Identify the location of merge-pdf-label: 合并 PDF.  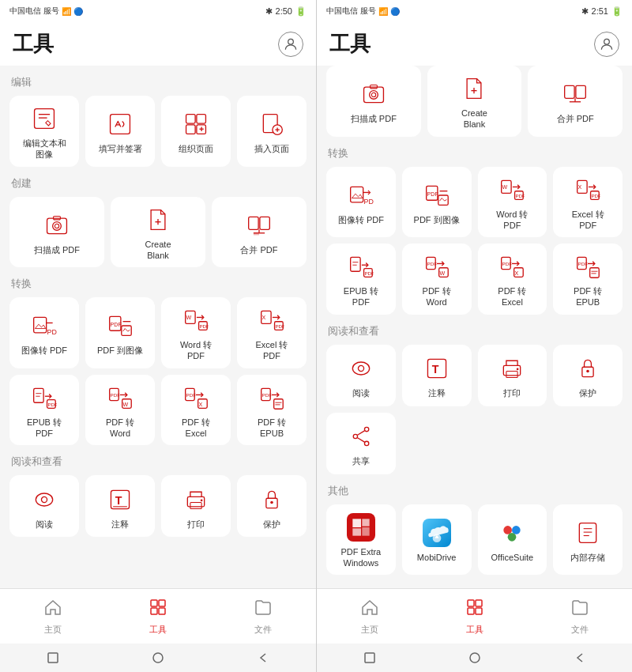
(259, 250).